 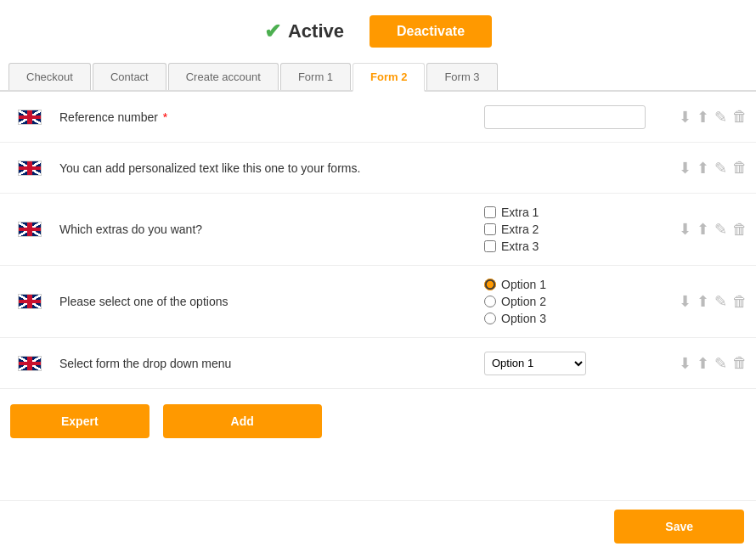 What do you see at coordinates (565, 117) in the screenshot?
I see `reference-number-input` at bounding box center [565, 117].